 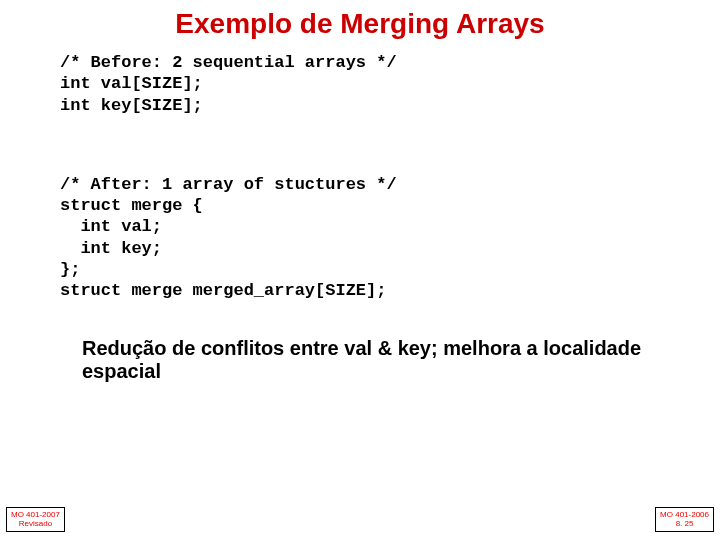 I want to click on code-before-block: /* Before: 2 sequential arrays */ int va…, so click(x=360, y=84).